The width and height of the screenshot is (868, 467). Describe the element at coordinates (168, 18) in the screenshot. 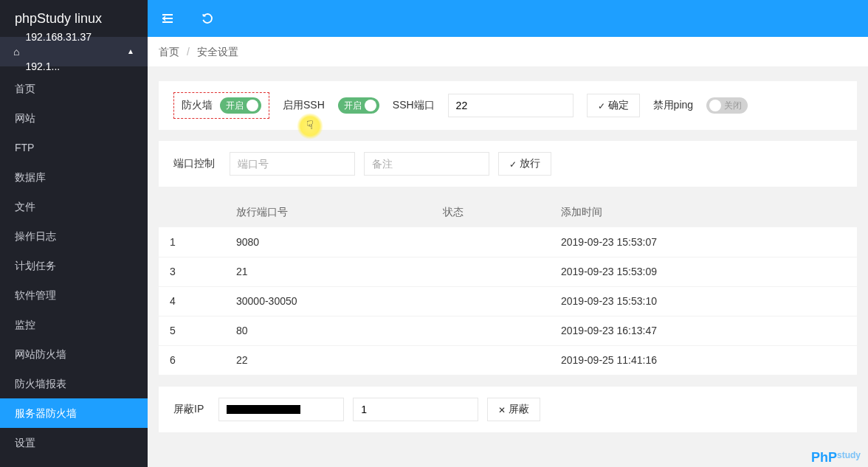

I see `menu-toggle-icon` at that location.